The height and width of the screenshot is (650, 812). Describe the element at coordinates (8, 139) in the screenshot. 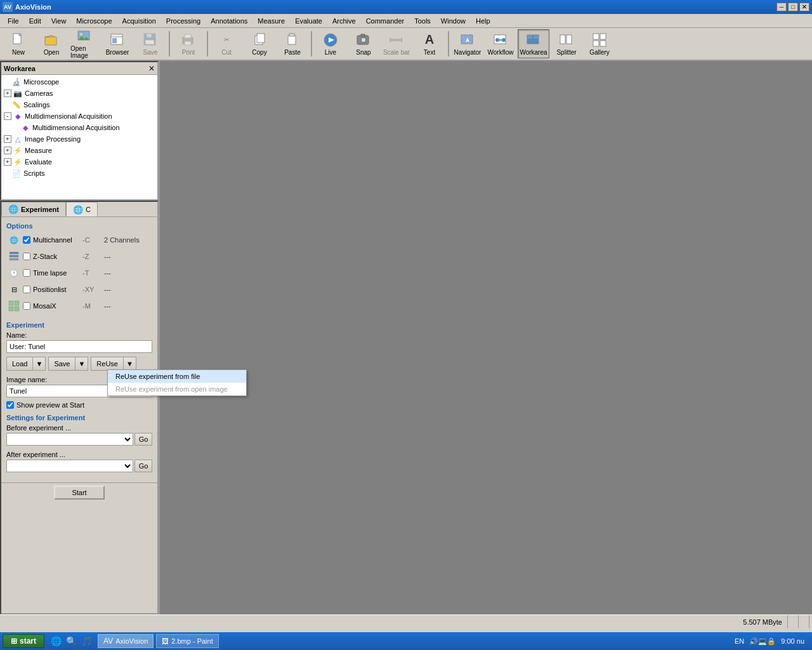

I see `imgproc-expand: +` at that location.